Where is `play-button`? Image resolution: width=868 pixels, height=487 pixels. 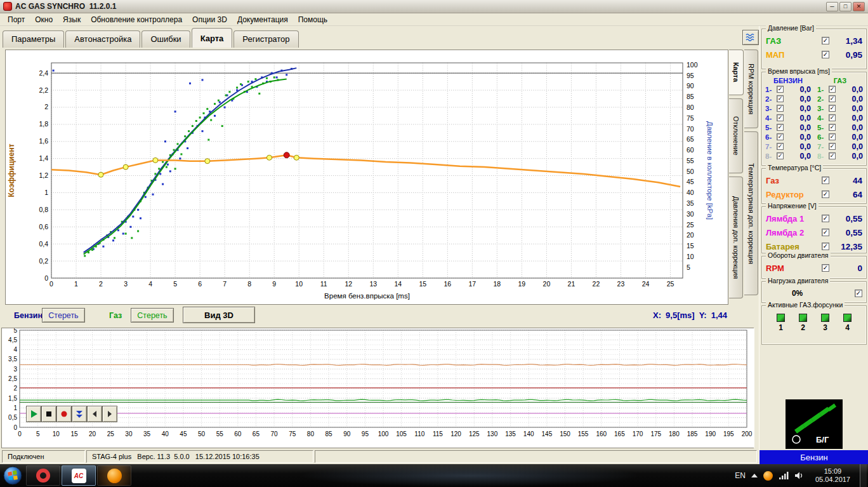
play-button is located at coordinates (34, 414).